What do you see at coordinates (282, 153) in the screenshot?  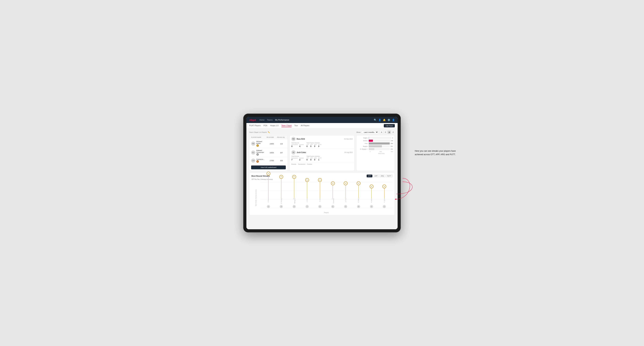 I see `player-avg: 107` at bounding box center [282, 153].